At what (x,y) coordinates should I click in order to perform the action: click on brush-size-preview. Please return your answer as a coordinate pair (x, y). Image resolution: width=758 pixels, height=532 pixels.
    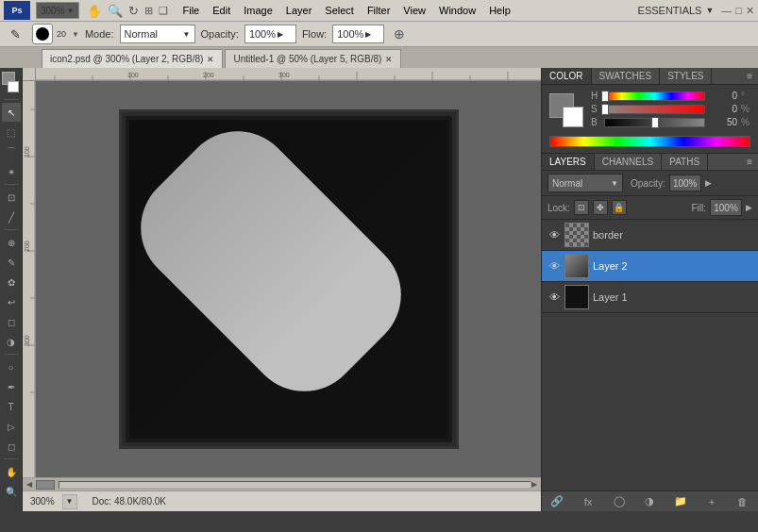
    Looking at the image, I should click on (42, 34).